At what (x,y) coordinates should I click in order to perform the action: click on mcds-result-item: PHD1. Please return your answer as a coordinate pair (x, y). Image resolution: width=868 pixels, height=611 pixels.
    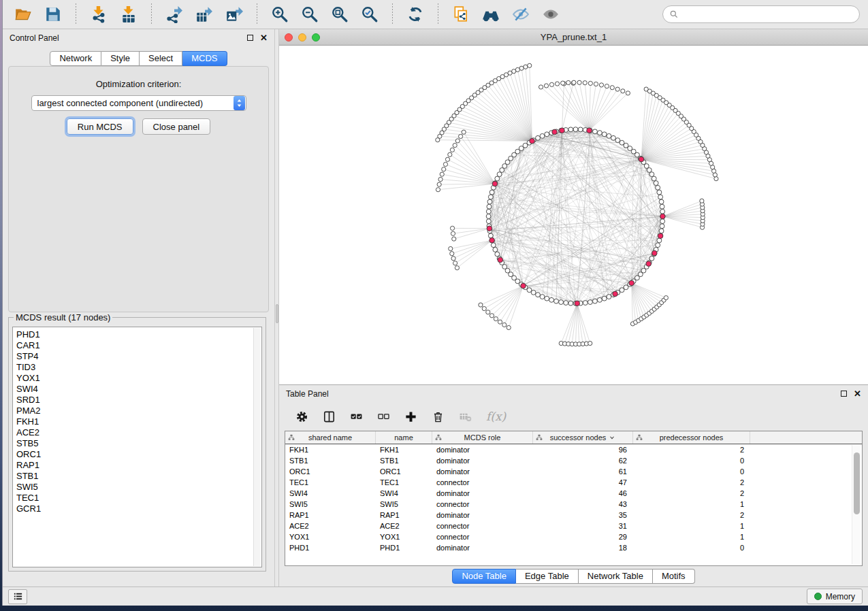
    Looking at the image, I should click on (139, 335).